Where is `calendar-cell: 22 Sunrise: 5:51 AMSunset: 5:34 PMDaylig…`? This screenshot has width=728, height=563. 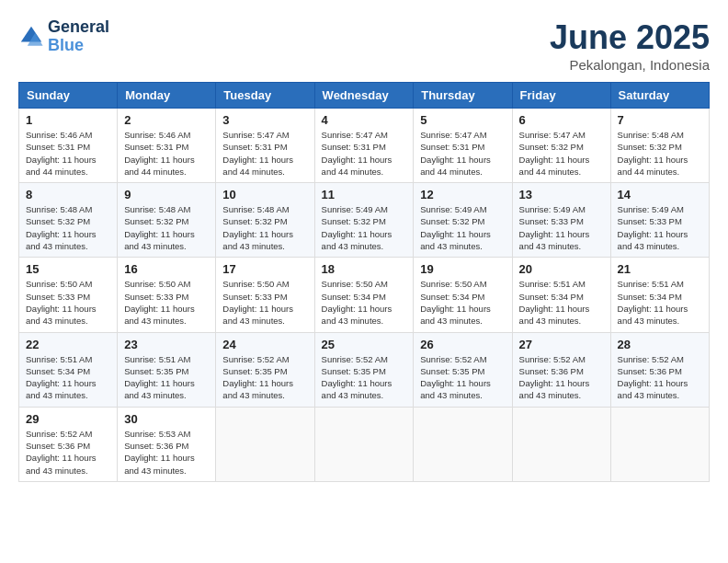
calendar-cell: 22 Sunrise: 5:51 AMSunset: 5:34 PMDaylig… is located at coordinates (68, 370).